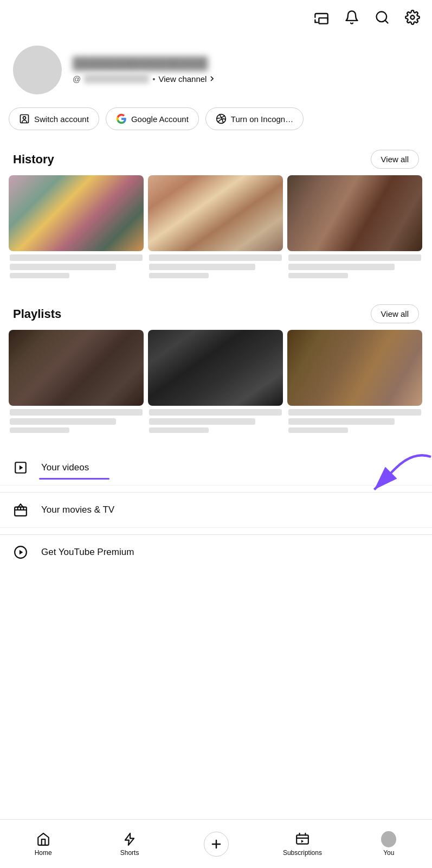 This screenshot has width=432, height=868. I want to click on view-channel-label: View channel, so click(183, 79).